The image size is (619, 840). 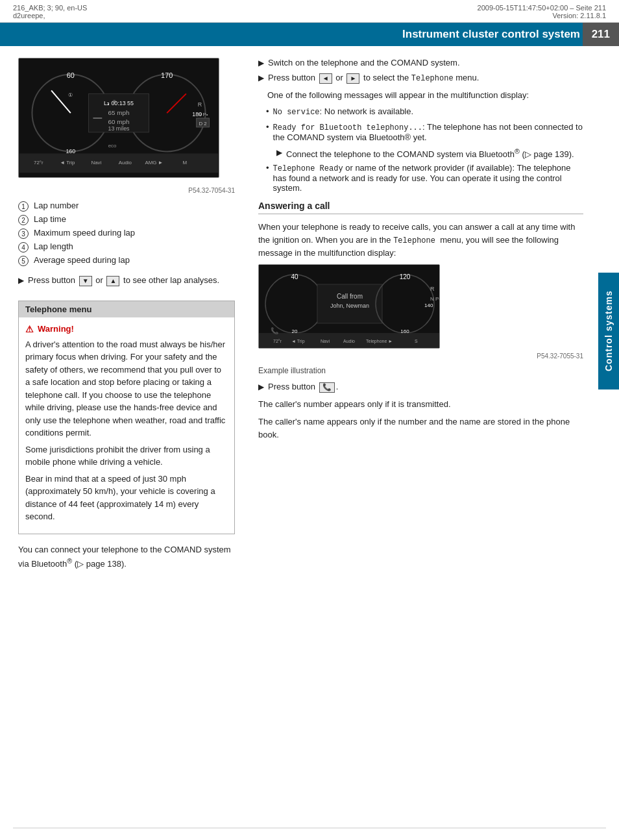 What do you see at coordinates (326, 79) in the screenshot?
I see `left-button: ◄` at bounding box center [326, 79].